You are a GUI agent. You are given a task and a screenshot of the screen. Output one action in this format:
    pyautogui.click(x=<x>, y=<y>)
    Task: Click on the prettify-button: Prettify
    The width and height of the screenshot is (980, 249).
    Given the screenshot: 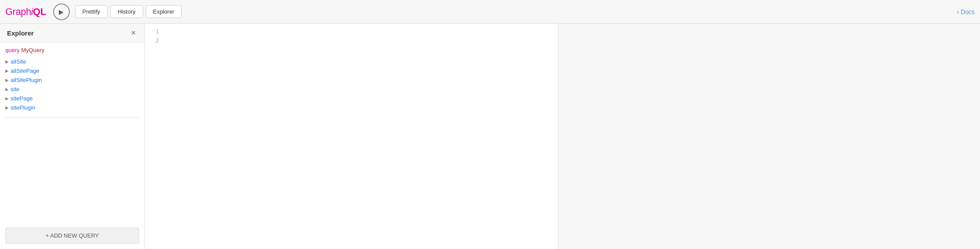 What is the action you would take?
    pyautogui.click(x=91, y=11)
    